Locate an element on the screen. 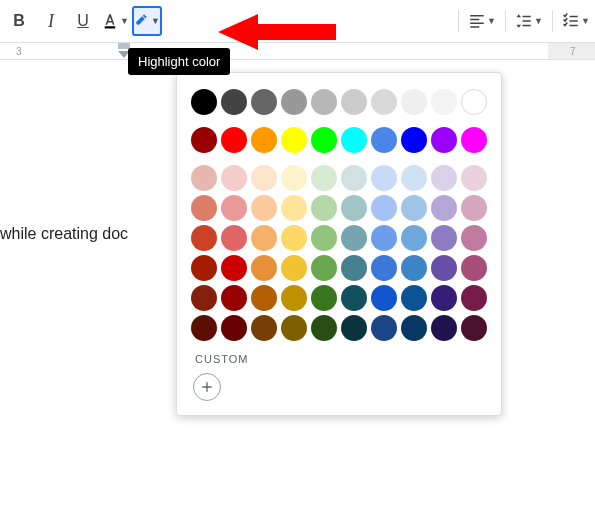  add-custom-color-button is located at coordinates (207, 387).